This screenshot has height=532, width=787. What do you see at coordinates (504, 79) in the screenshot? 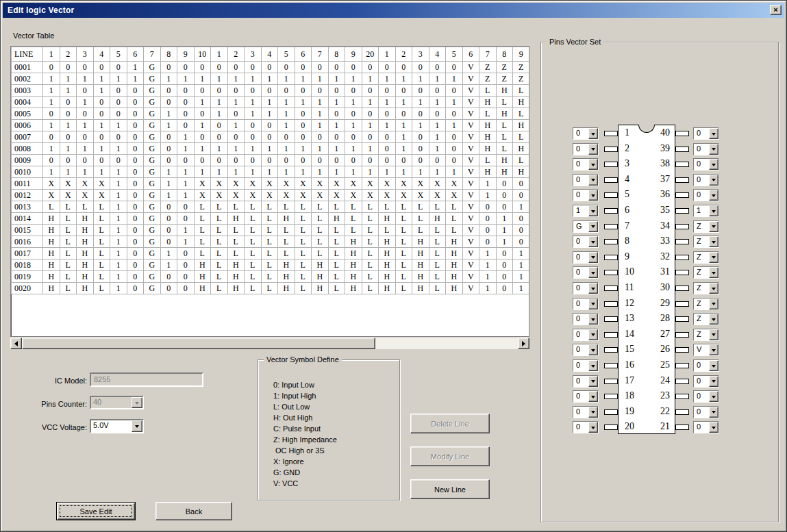
I see `vector-cell: Z` at bounding box center [504, 79].